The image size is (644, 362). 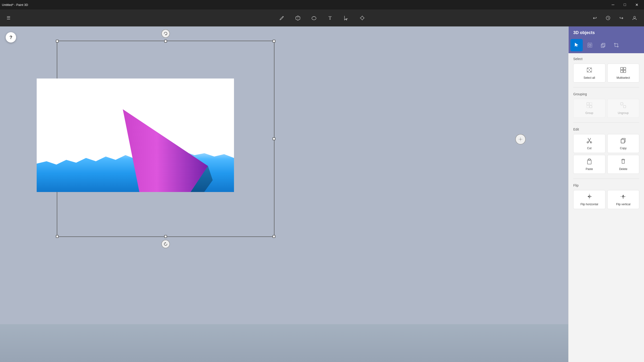 What do you see at coordinates (606, 70) in the screenshot?
I see `select-section: Select Select all Multiselect` at bounding box center [606, 70].